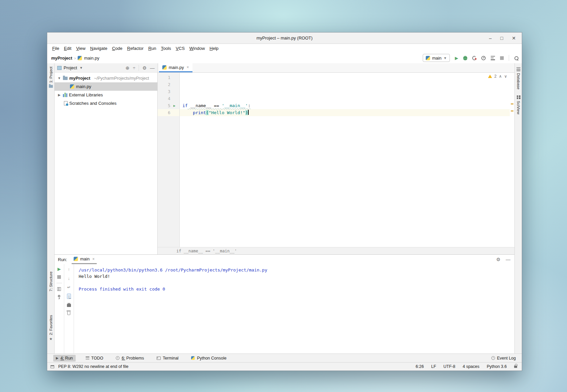 This screenshot has height=392, width=567. I want to click on indent-widget: 4 spaces, so click(471, 367).